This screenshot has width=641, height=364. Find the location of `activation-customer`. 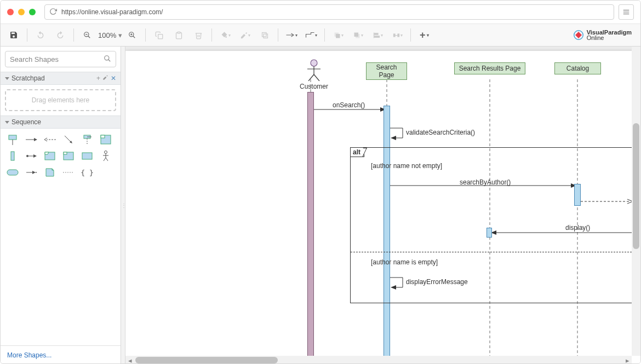

activation-customer is located at coordinates (311, 228).